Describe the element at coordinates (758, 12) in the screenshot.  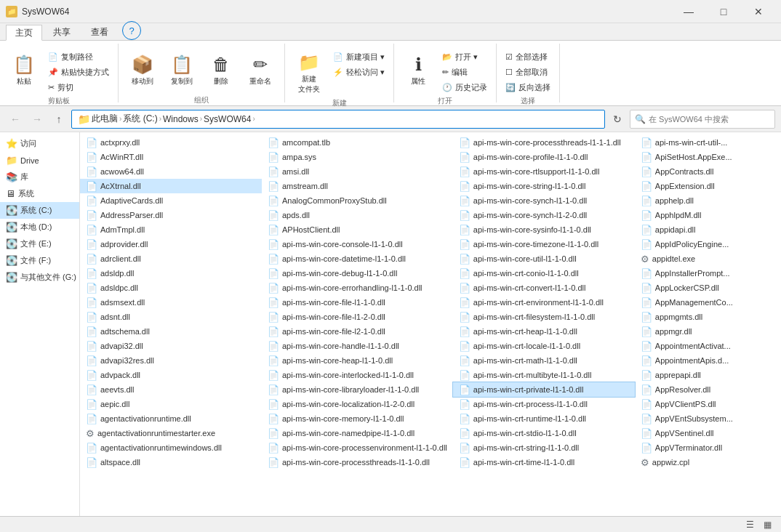
I see `close-button: ✕` at that location.